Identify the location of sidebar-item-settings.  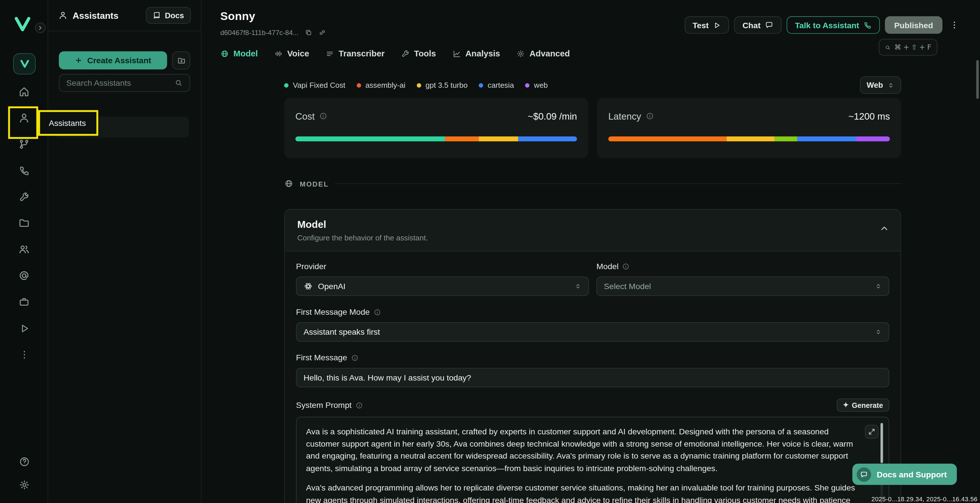
(24, 484).